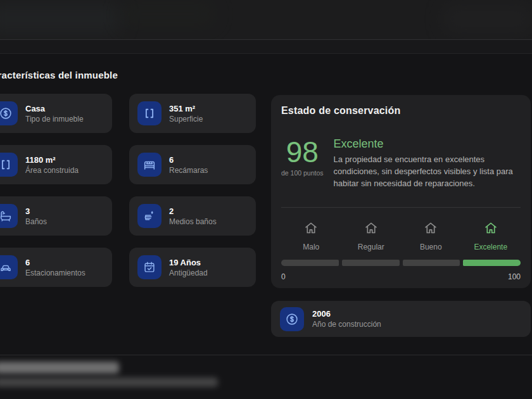 The image size is (532, 399). I want to click on bar-segment-regular, so click(371, 263).